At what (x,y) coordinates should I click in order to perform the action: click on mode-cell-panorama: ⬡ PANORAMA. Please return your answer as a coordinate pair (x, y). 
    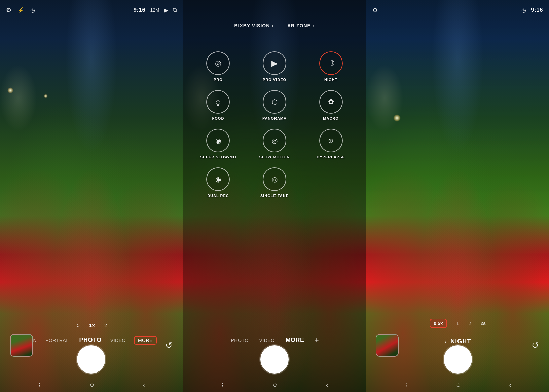
    Looking at the image, I should click on (274, 105).